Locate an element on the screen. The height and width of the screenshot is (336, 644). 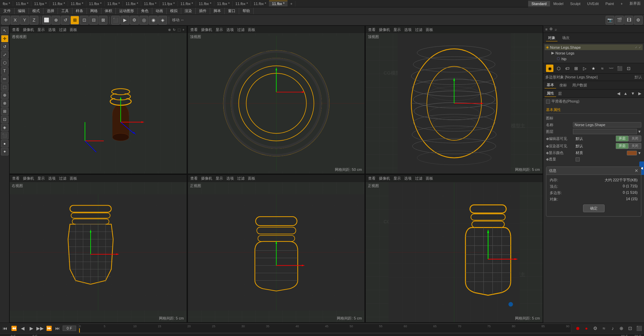
tool-6: T is located at coordinates (5, 71).